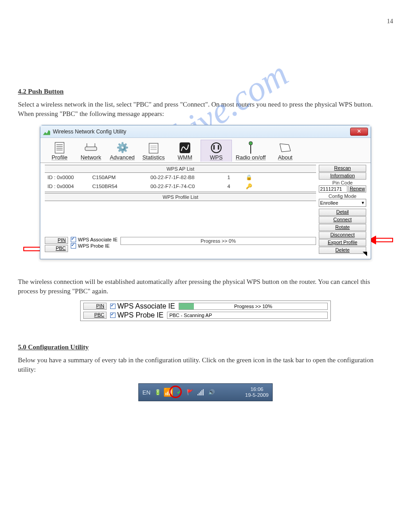  Describe the element at coordinates (257, 392) in the screenshot. I see `clock: 16:06 19-5-2009` at that location.